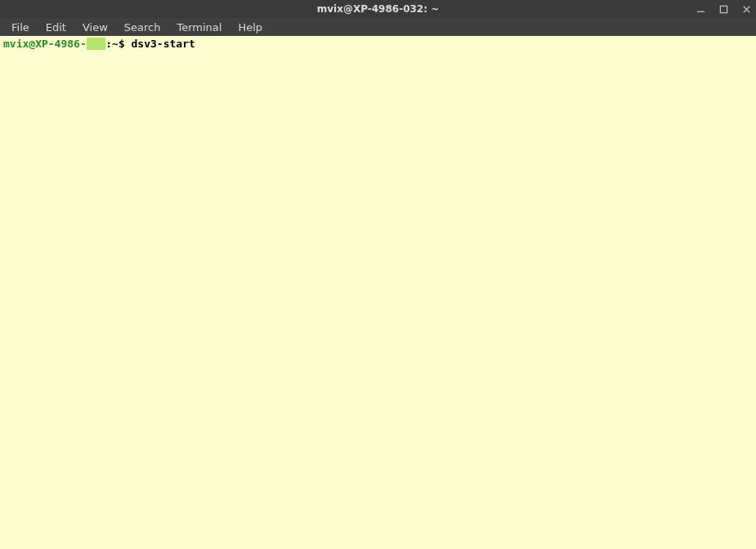 The width and height of the screenshot is (756, 549). Describe the element at coordinates (701, 10) in the screenshot. I see `minimize-icon` at that location.